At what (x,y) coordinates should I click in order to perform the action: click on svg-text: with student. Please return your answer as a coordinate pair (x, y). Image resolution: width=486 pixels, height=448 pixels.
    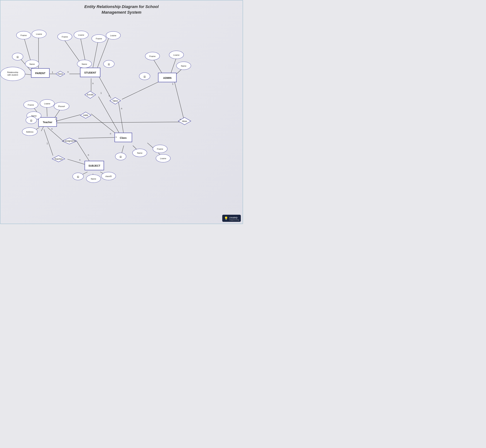
    Looking at the image, I should click on (13, 75).